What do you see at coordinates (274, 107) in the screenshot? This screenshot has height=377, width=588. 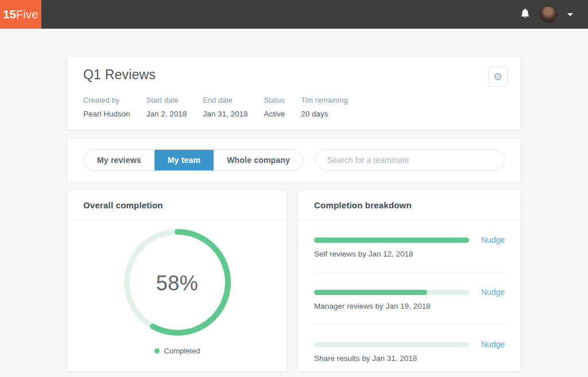 I see `meta-status: Status Active` at bounding box center [274, 107].